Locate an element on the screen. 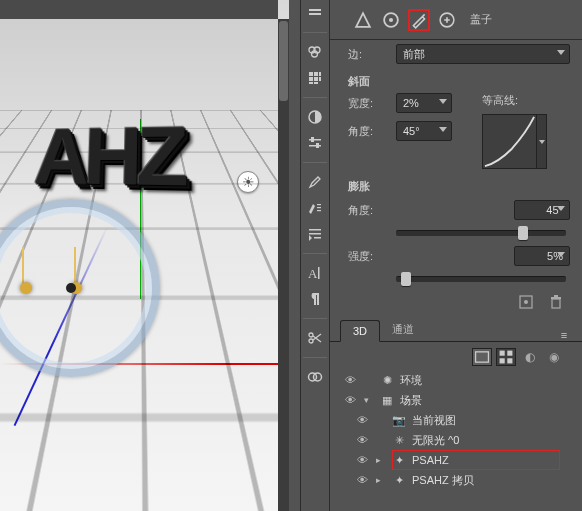 Image resolution: width=582 pixels, height=511 pixels. inflate-strength-label: 强度: is located at coordinates (368, 256).